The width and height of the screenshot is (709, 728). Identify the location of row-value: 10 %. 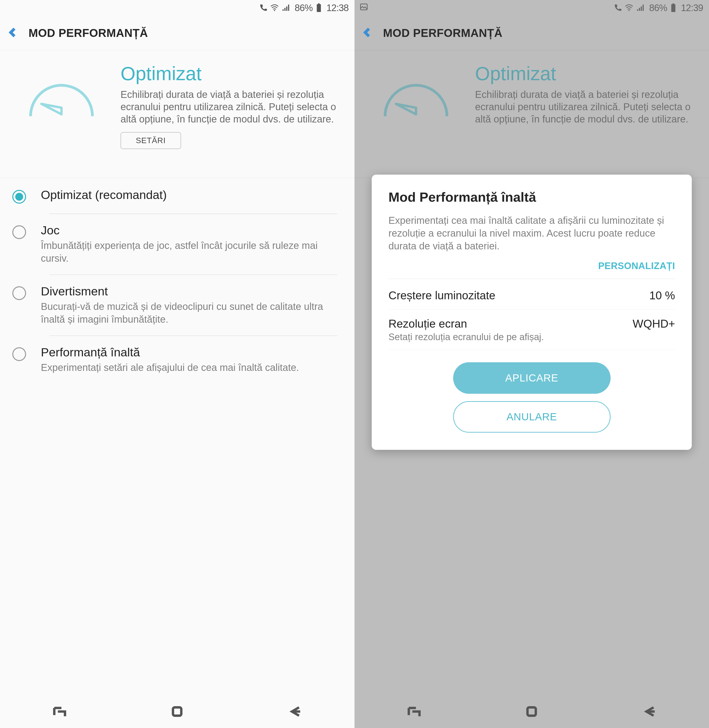
(662, 296).